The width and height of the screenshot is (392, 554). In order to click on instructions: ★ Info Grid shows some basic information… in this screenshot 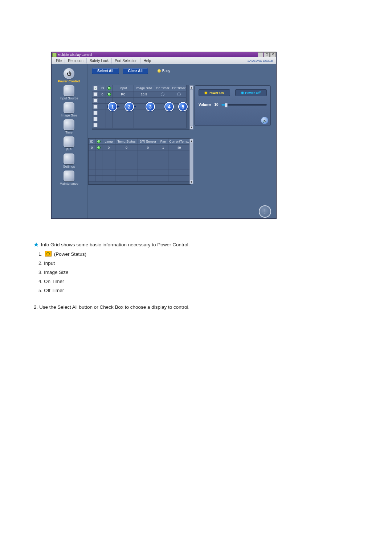, I will do `click(175, 276)`.